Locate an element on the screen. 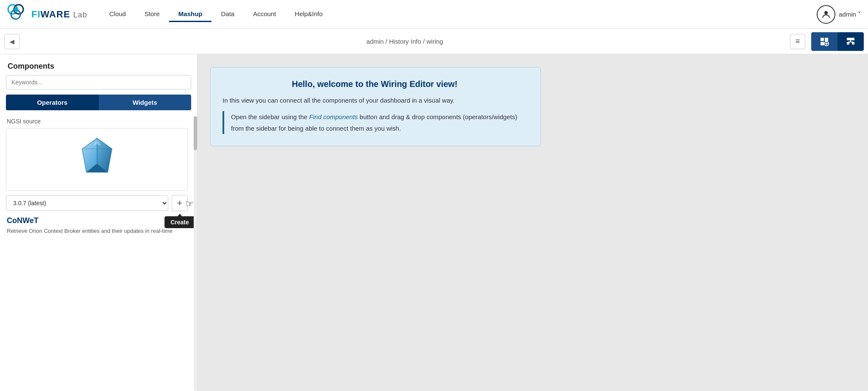  add-grid-icon is located at coordinates (824, 42).